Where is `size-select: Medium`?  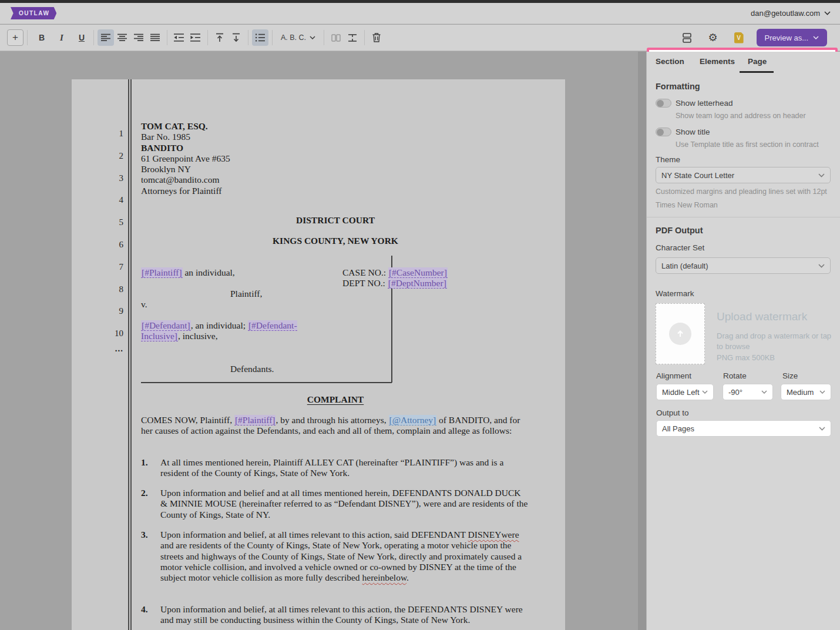
size-select: Medium is located at coordinates (806, 392).